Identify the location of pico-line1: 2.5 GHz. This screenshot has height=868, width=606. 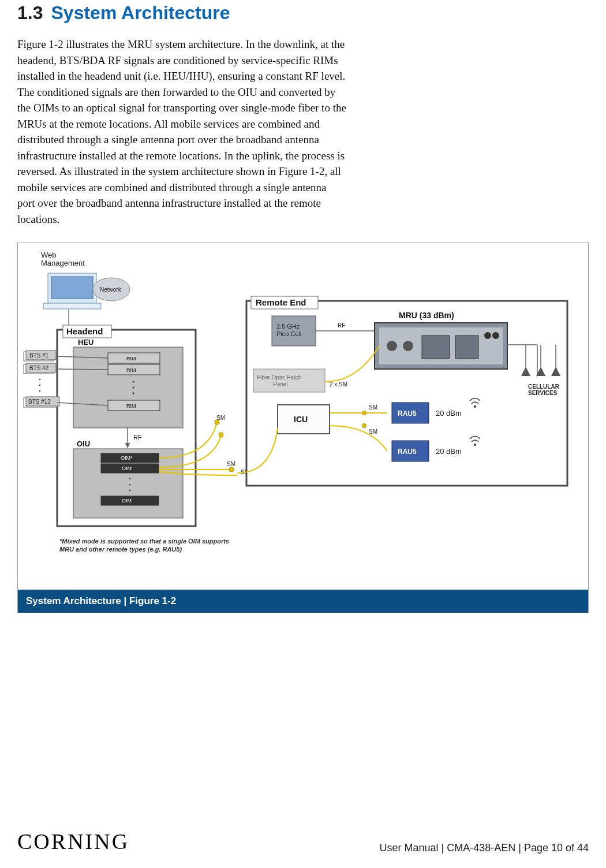
(289, 326).